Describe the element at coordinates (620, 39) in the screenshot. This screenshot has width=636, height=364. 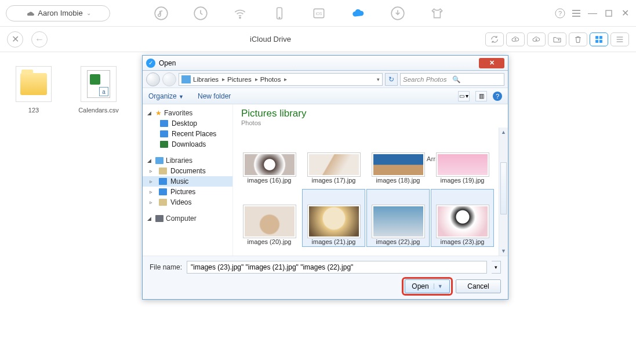
I see `list-view-button` at that location.